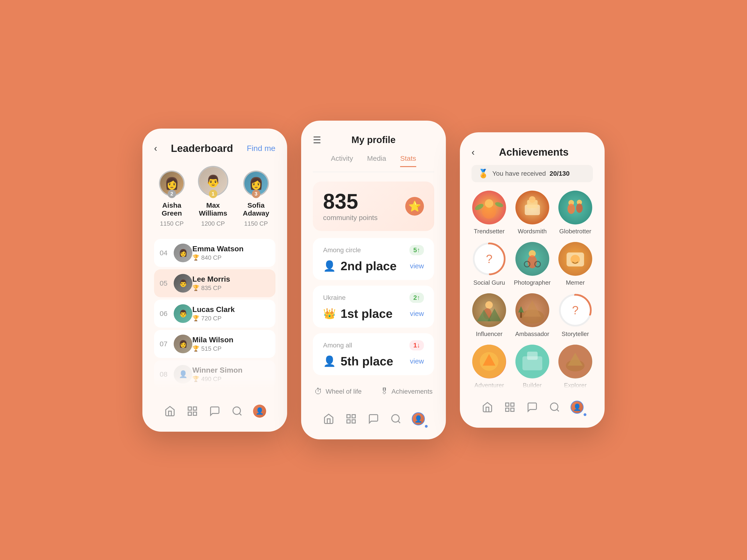 This screenshot has height=560, width=747. Describe the element at coordinates (213, 181) in the screenshot. I see `avatar-wrap-rank1: 👨 1` at that location.